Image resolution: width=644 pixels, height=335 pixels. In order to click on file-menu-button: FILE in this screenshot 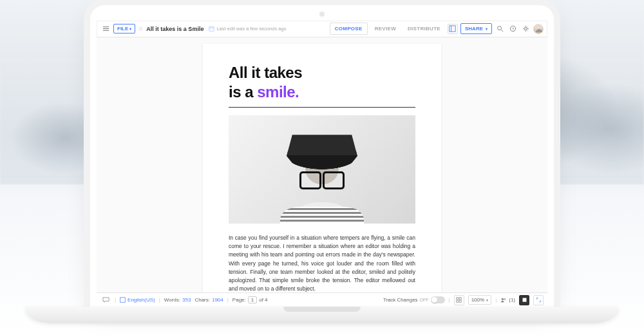, I will do `click(124, 28)`.